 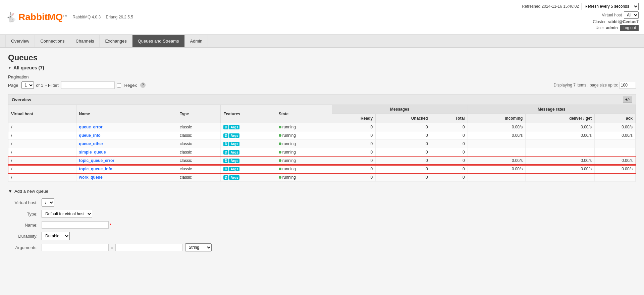 I want to click on filter-input, so click(x=88, y=85).